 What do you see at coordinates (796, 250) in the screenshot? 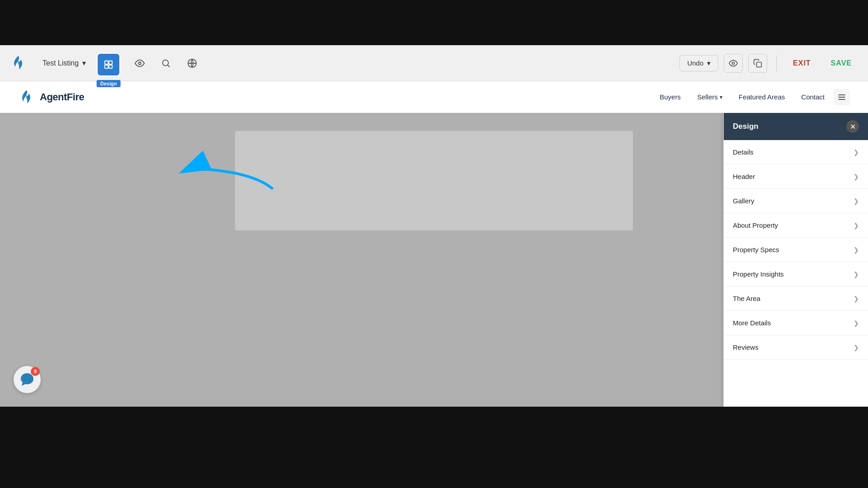
I see `panel-item-property-specs: Property Specs ❯` at bounding box center [796, 250].